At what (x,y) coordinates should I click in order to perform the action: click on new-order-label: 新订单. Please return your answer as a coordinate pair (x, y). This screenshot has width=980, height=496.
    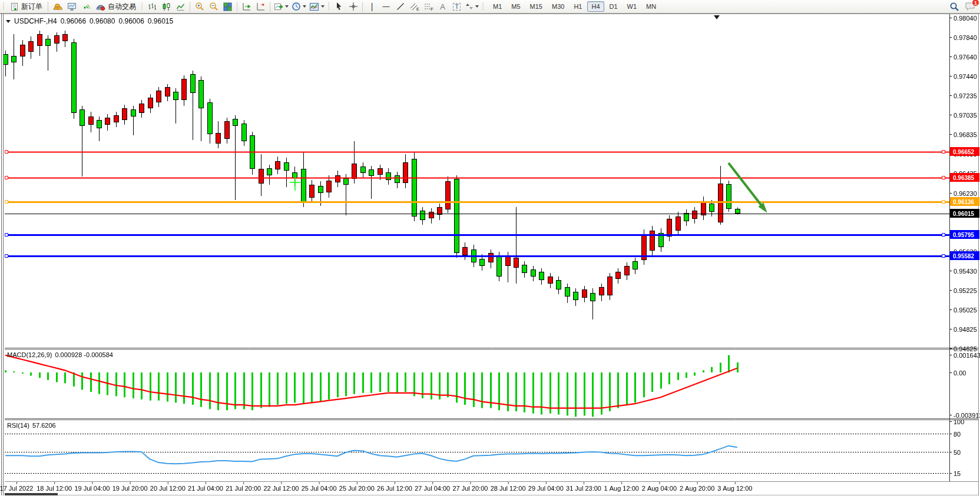
    Looking at the image, I should click on (32, 7).